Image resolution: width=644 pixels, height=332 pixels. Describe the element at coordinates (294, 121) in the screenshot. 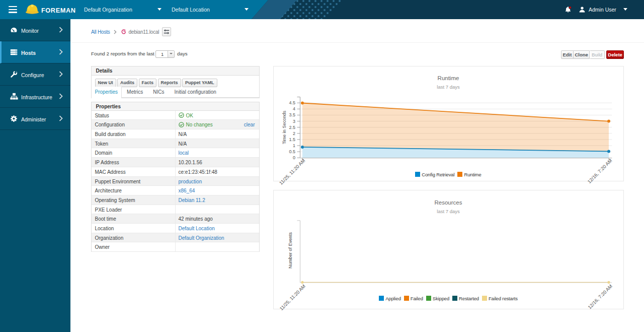

I see `svg-text: 3` at that location.